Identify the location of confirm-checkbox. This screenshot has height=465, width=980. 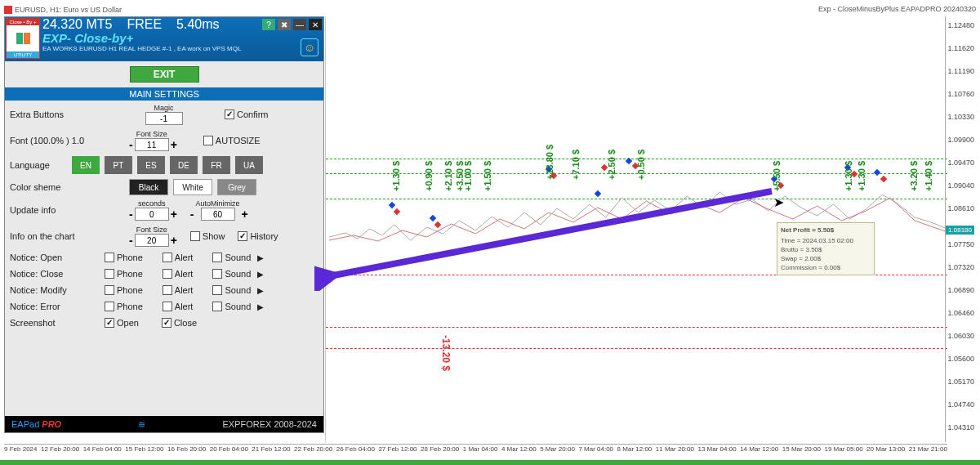
(229, 114).